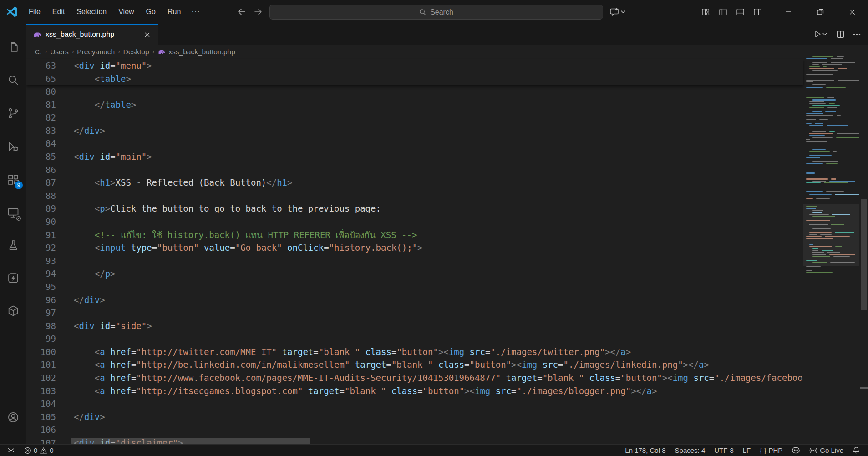  Describe the element at coordinates (831, 235) in the screenshot. I see `minimap-viewport` at that location.